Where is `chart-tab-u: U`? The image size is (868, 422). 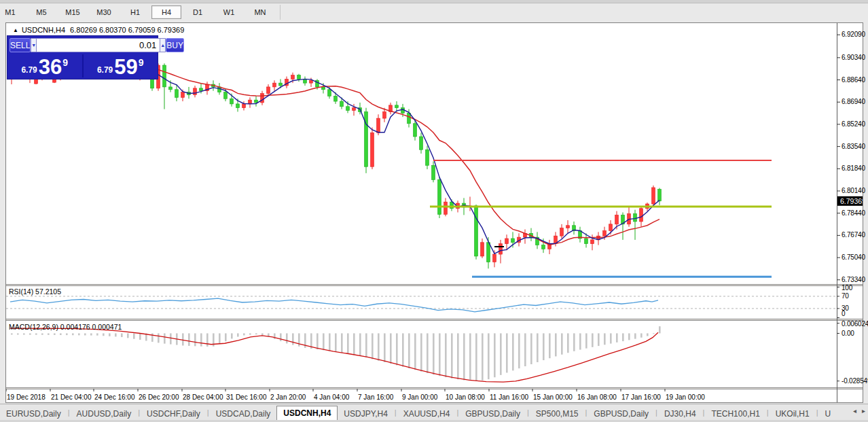
chart-tab-u: U is located at coordinates (829, 413).